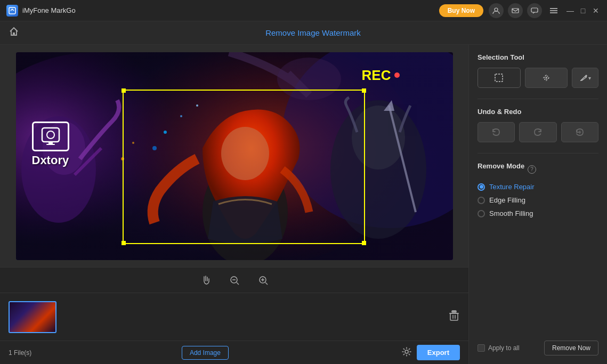  I want to click on watermark-text: Dxtory, so click(51, 160).